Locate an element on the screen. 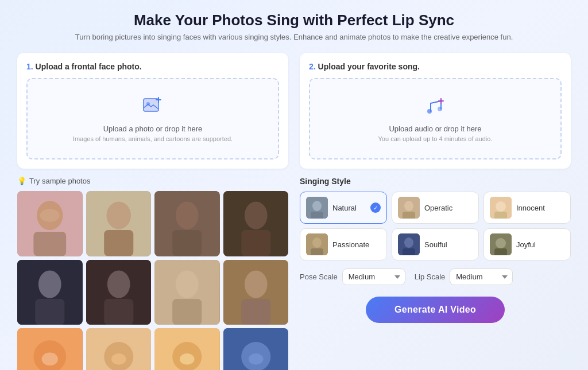 The width and height of the screenshot is (588, 370). style-operatic-thumb is located at coordinates (409, 208).